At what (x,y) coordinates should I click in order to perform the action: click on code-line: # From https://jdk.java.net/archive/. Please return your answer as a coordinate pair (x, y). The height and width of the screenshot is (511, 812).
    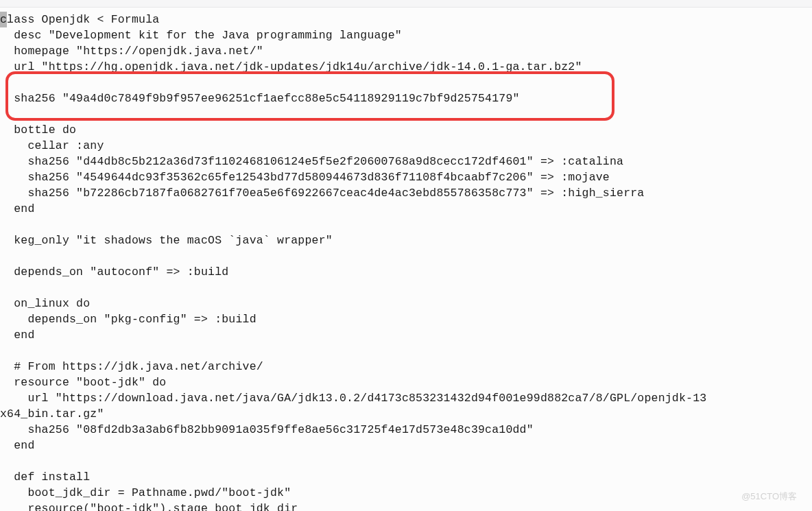
    Looking at the image, I should click on (132, 366).